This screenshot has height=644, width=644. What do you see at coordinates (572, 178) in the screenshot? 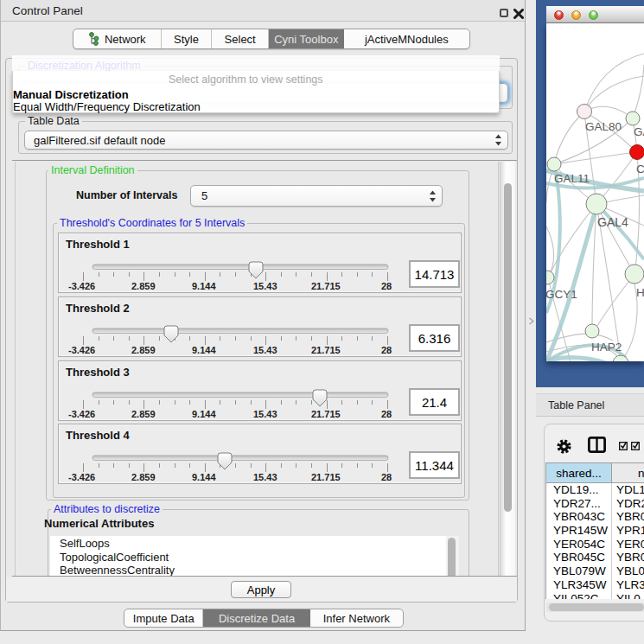
I see `svg-text: GAL11` at bounding box center [572, 178].